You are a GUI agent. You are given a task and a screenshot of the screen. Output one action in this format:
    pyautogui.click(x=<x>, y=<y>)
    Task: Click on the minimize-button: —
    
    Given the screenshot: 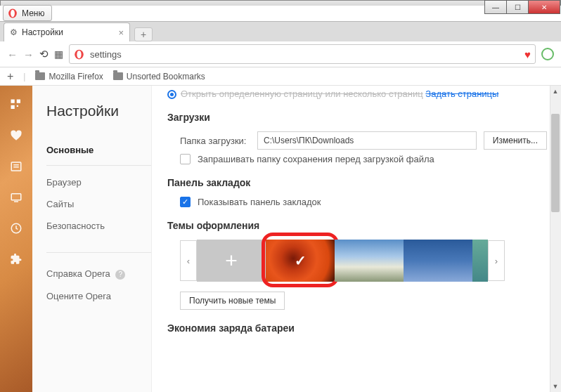 What is the action you would take?
    pyautogui.click(x=496, y=7)
    